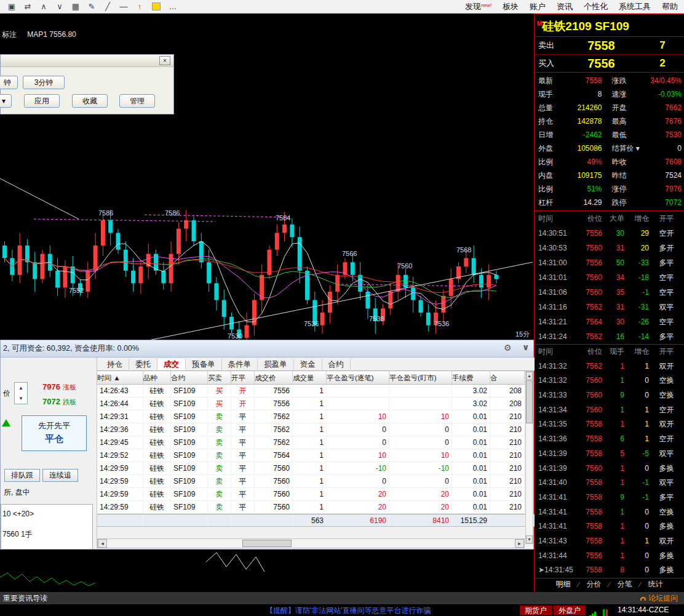 Image resolution: width=684 pixels, height=616 pixels. I want to click on tick-row: 14:31:00755650-33多平, so click(609, 263).